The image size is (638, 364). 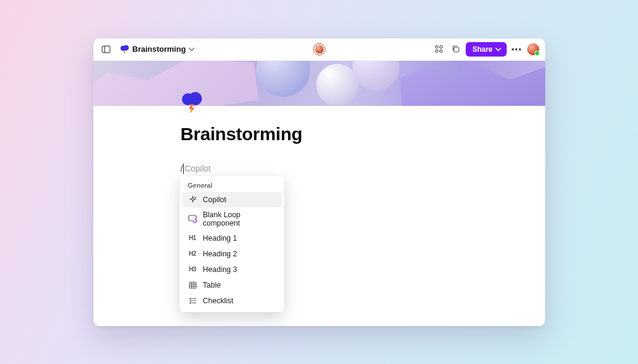 I want to click on slash-query-placeholder: Copilot, so click(x=198, y=168).